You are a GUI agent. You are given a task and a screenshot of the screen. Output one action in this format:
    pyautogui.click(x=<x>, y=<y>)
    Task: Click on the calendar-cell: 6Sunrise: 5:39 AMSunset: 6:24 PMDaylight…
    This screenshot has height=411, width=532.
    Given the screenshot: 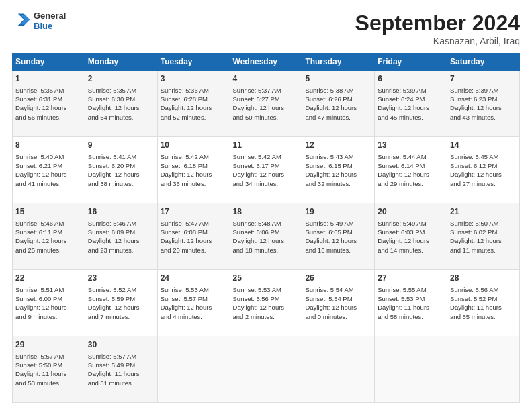 What is the action you would take?
    pyautogui.click(x=411, y=103)
    